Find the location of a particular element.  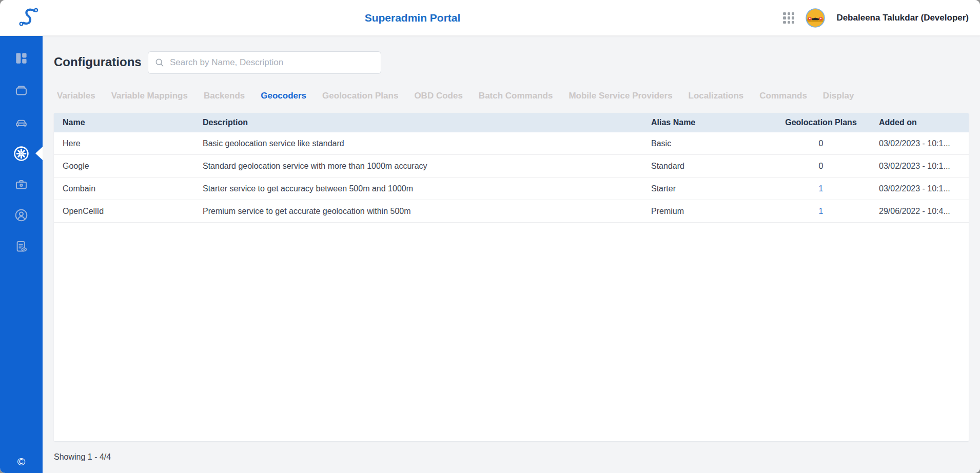

user-avatar is located at coordinates (815, 18).